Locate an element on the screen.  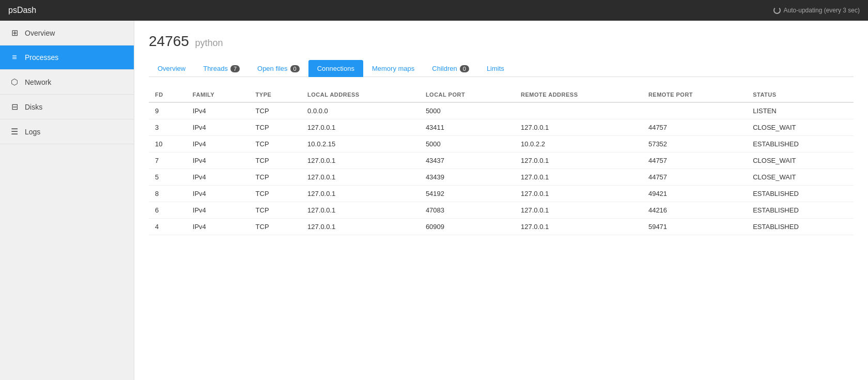
overview-icon: ⊞ is located at coordinates (14, 33).